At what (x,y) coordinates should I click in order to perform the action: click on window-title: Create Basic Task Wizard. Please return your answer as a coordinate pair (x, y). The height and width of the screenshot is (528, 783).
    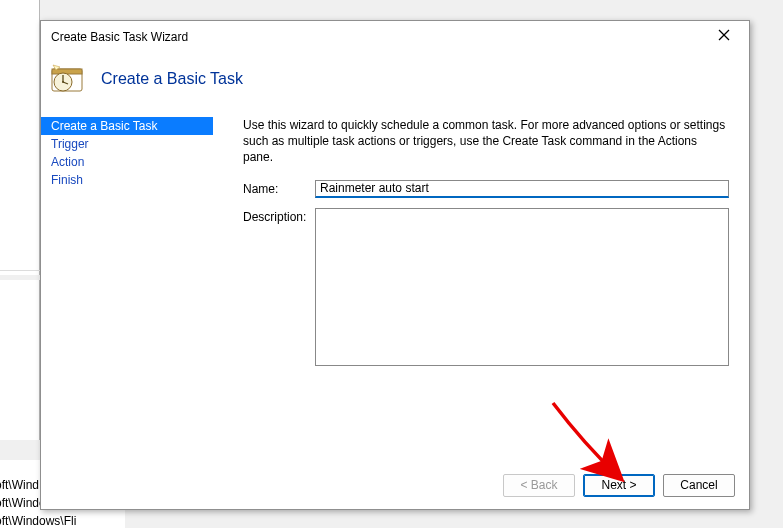
    Looking at the image, I should click on (120, 35).